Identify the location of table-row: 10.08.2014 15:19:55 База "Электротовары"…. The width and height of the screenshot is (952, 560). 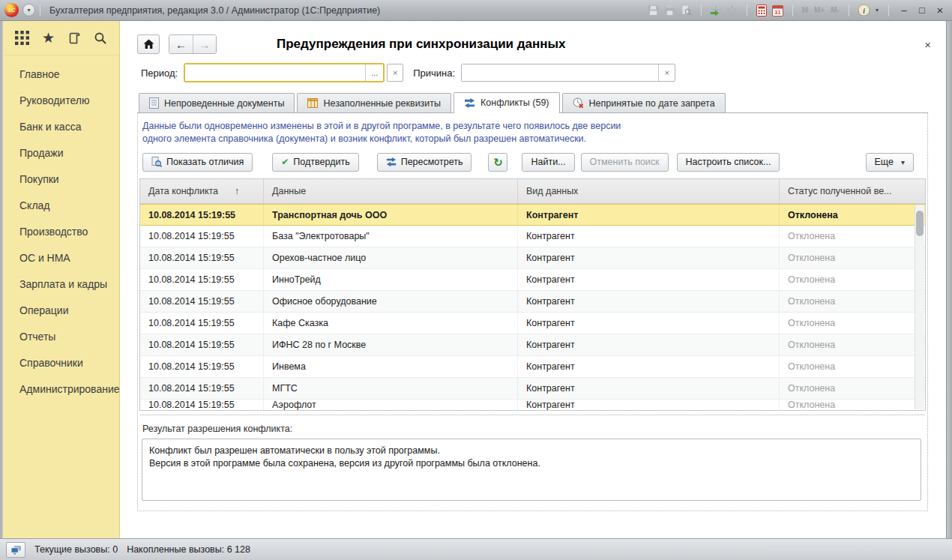
(532, 237).